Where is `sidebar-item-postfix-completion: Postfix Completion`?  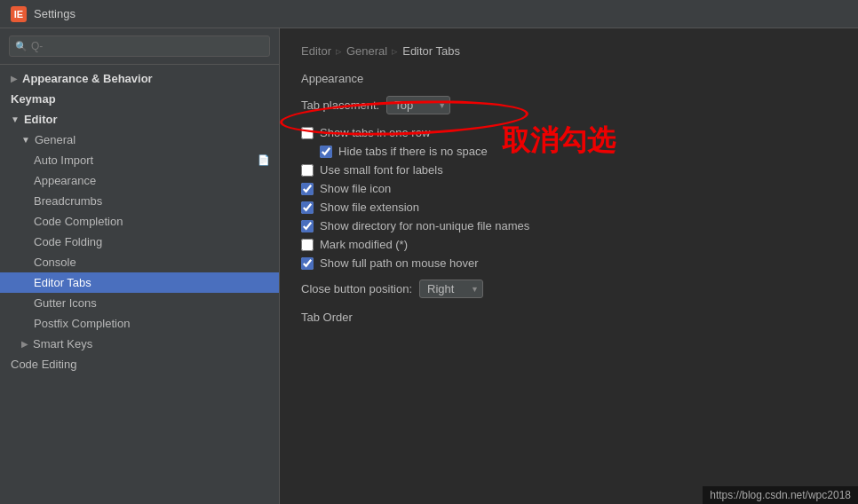 sidebar-item-postfix-completion: Postfix Completion is located at coordinates (139, 323).